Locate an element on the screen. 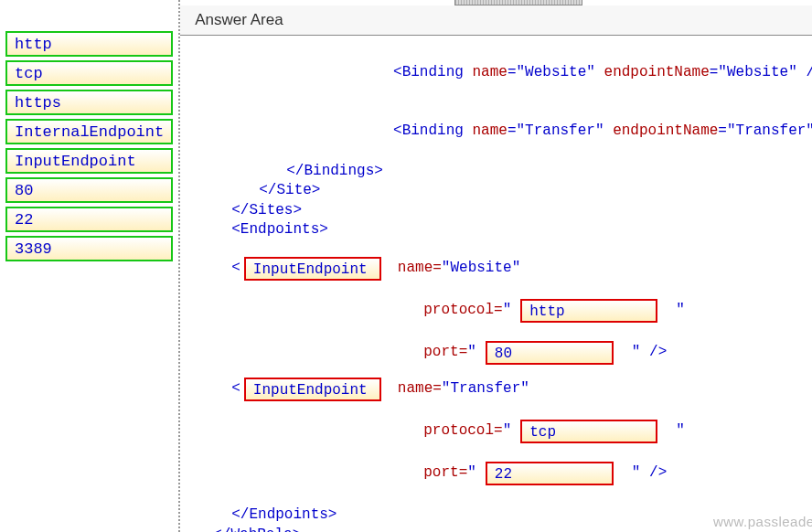 The image size is (812, 532). drop-endpoint1-protocol: http is located at coordinates (589, 311).